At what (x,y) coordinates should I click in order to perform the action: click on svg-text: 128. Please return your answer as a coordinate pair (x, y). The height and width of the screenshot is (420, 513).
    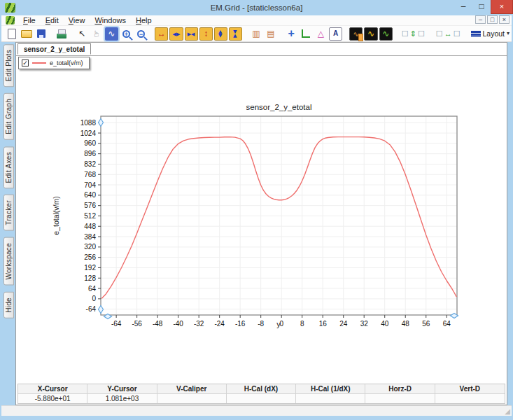
    Looking at the image, I should click on (90, 279).